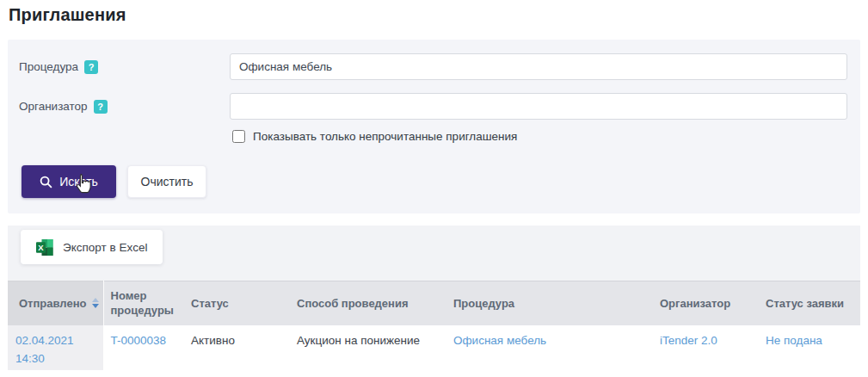  What do you see at coordinates (237, 303) in the screenshot?
I see `column-header-status: Статус` at bounding box center [237, 303].